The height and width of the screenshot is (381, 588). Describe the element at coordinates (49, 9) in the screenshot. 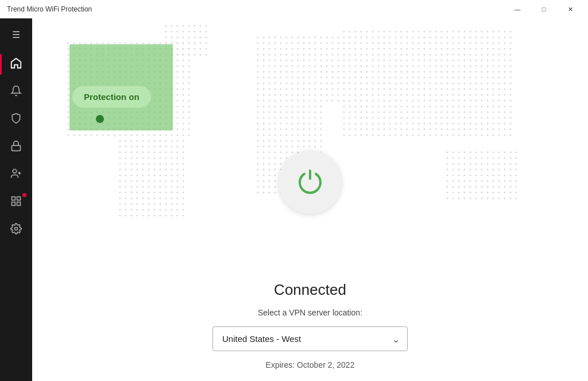

I see `app-title: Trend Micro WiFi Protection` at that location.